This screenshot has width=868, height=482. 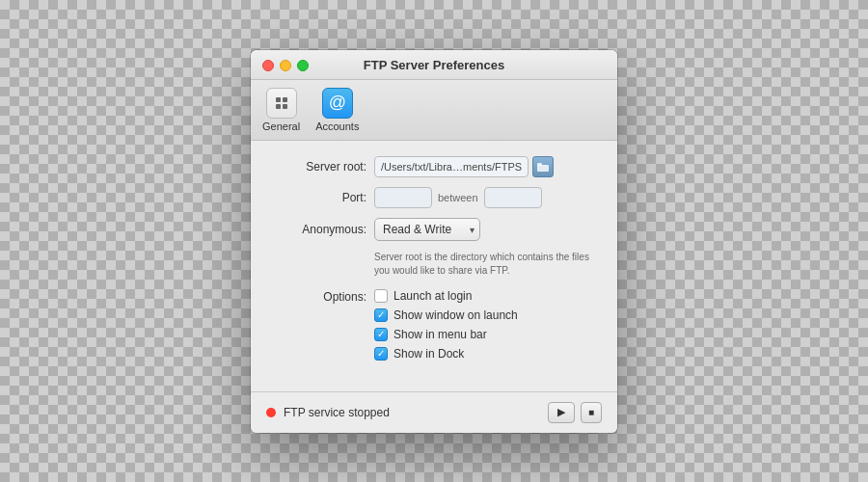 What do you see at coordinates (446, 335) in the screenshot?
I see `checkbox-row-show-menu-bar: ✓ Show in menu bar` at bounding box center [446, 335].